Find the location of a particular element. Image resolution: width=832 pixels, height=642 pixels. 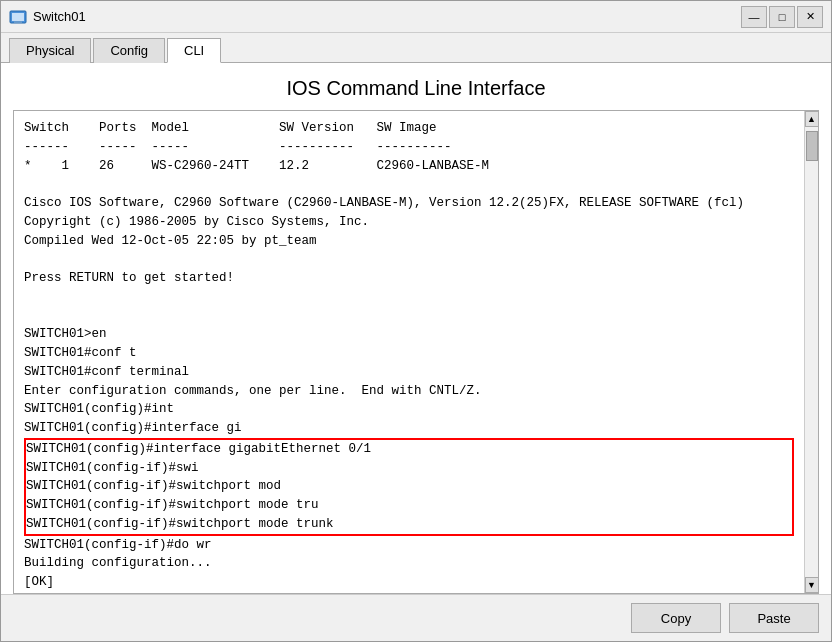

terminal-highlight-text: SWITCH01(config)#interface gigabitEthern… is located at coordinates (409, 487).